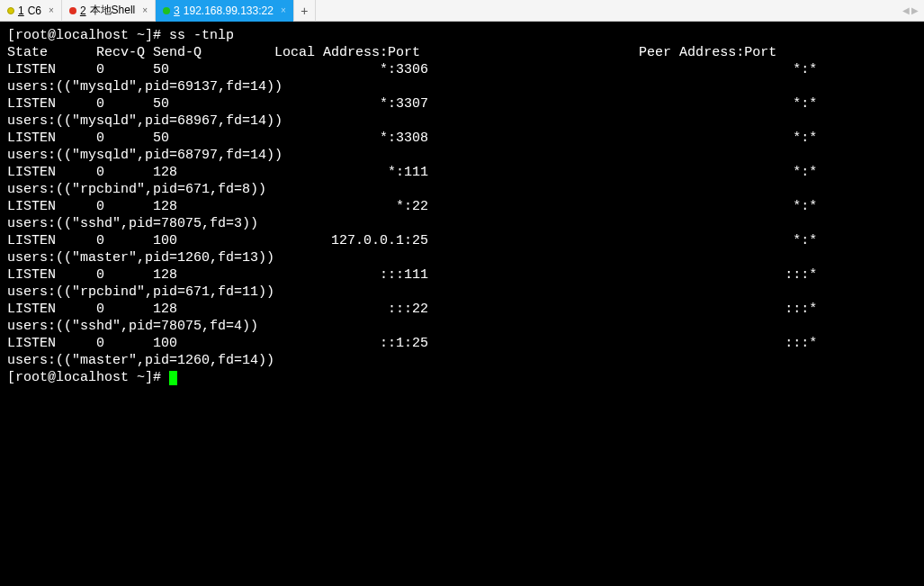 This screenshot has width=924, height=586. Describe the element at coordinates (225, 11) in the screenshot. I see `tab-ssh-session: 3 192.168.99.133:22 ×` at that location.